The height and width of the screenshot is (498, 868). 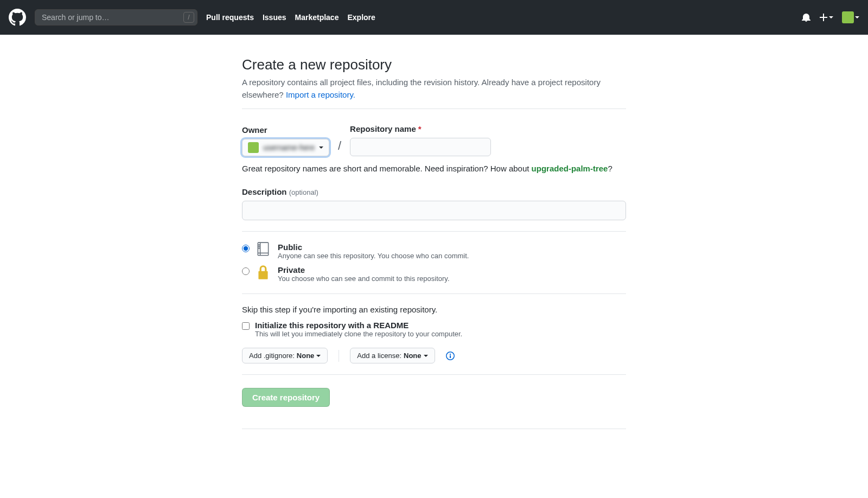 What do you see at coordinates (434, 251) in the screenshot?
I see `visibility-public-option: Public Anyone can see this repository. Y…` at bounding box center [434, 251].